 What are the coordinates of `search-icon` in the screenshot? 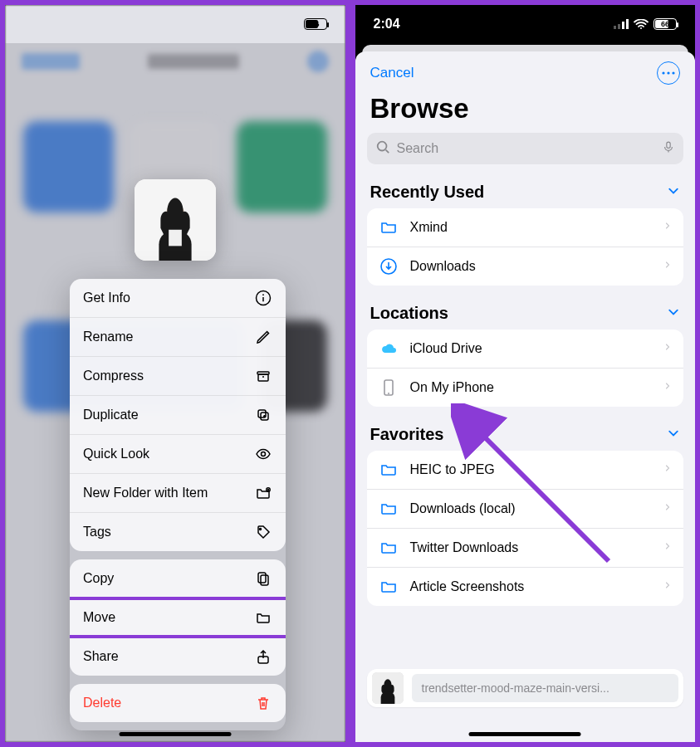 It's located at (383, 149).